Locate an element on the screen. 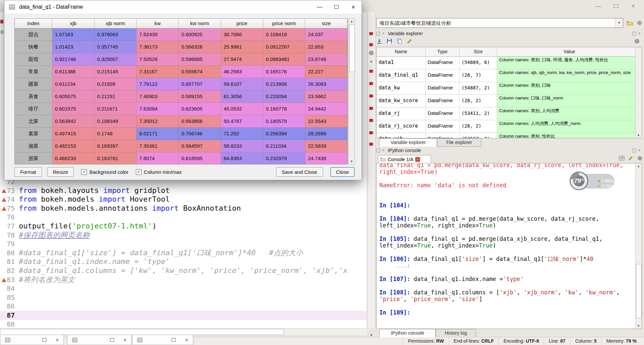 The width and height of the screenshot is (644, 345). row-index-cell: 北菜 is located at coordinates (34, 121).